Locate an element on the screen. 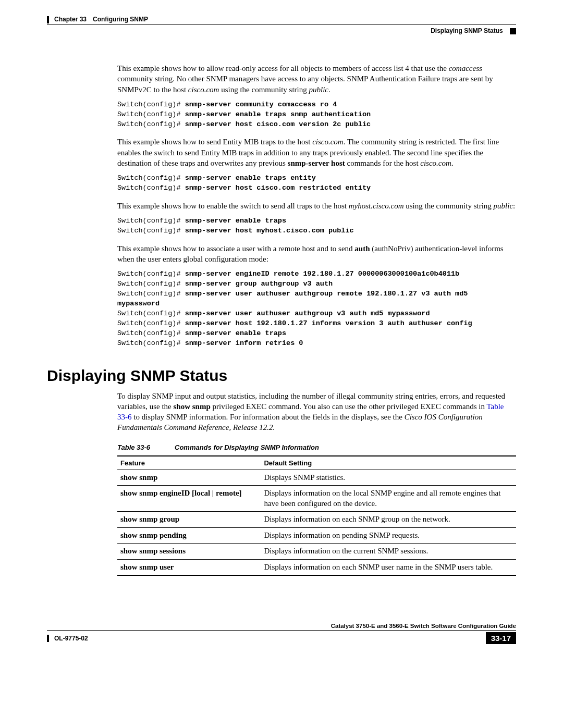 The image size is (563, 728). table-cell-desc: Displays information on the current SNMP… is located at coordinates (388, 551).